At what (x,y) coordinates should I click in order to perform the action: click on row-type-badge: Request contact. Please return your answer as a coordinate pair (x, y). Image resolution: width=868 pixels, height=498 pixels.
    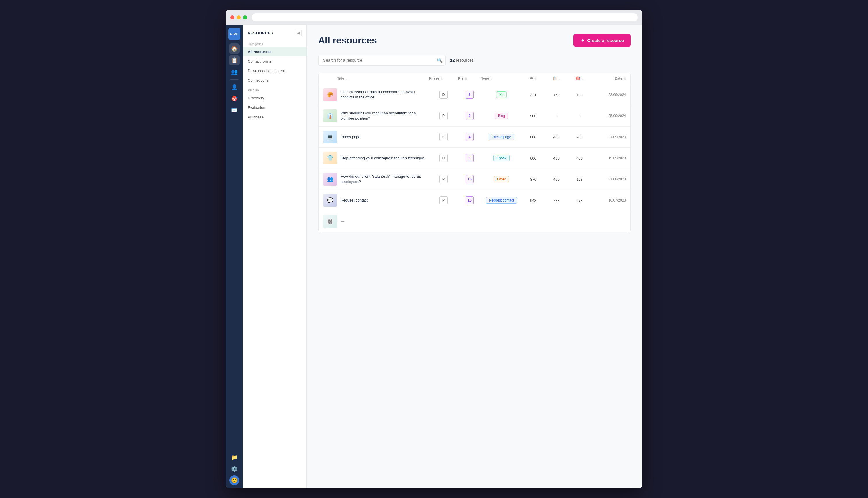
    Looking at the image, I should click on (502, 200).